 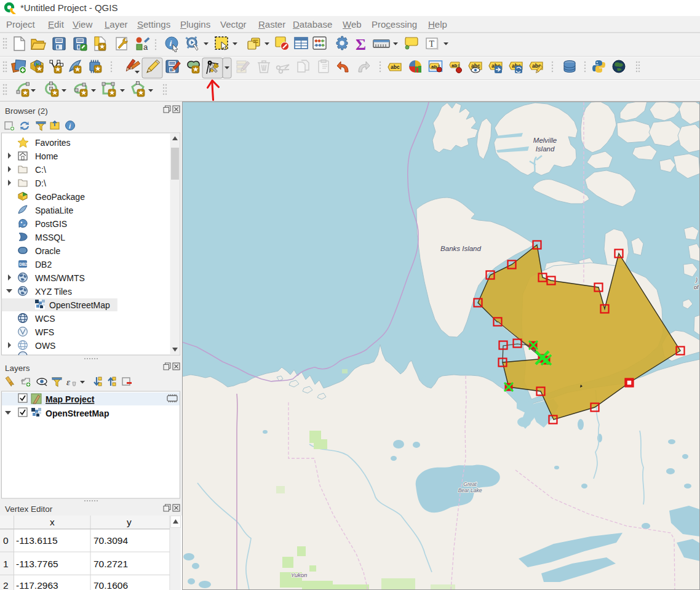 What do you see at coordinates (37, 540) in the screenshot?
I see `svg-text: -113.6115` at bounding box center [37, 540].